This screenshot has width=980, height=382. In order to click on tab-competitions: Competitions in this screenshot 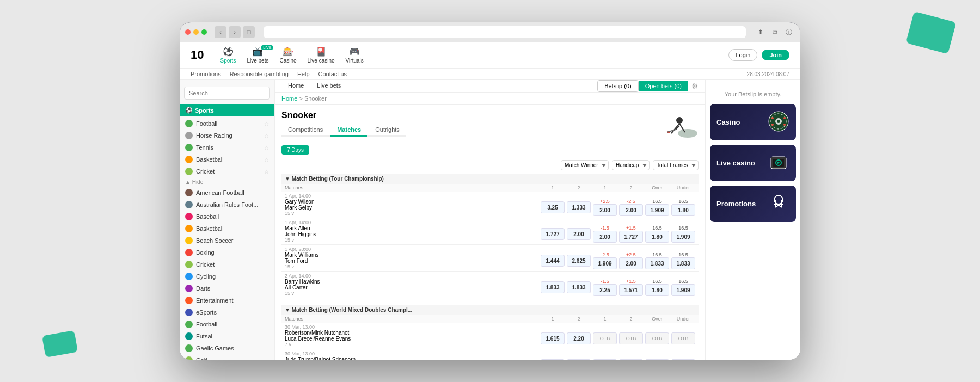, I will do `click(305, 130)`.